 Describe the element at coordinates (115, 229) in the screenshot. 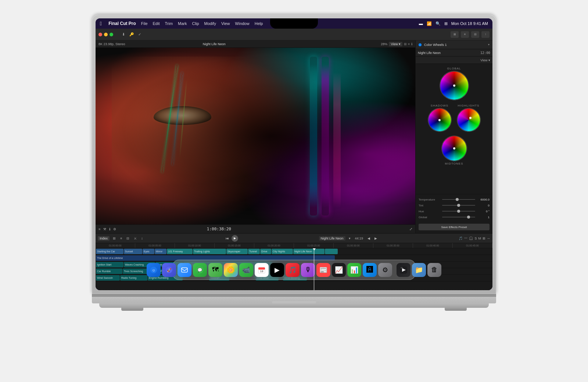

I see `viewer-ctrl-settings: ⚙` at that location.